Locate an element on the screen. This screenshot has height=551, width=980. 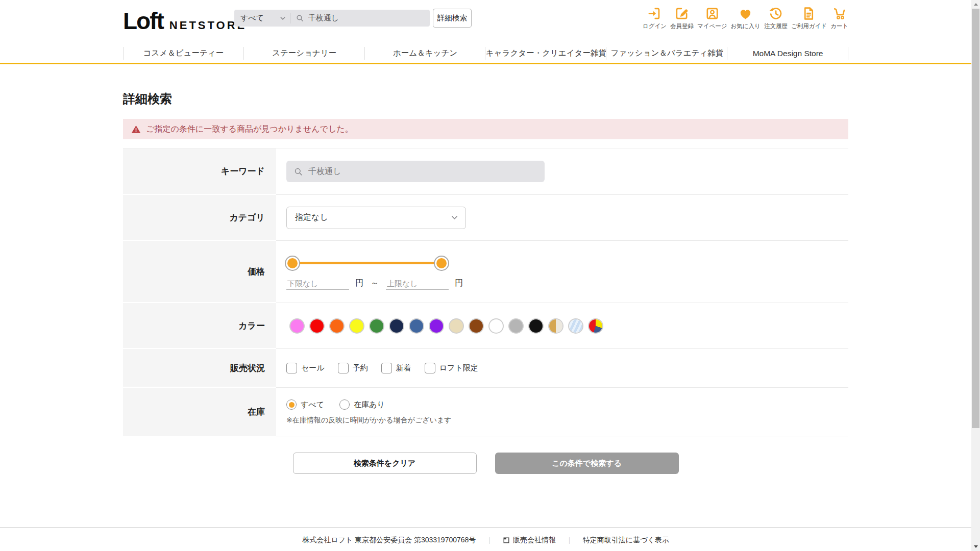
color-swatch-purple is located at coordinates (436, 326).